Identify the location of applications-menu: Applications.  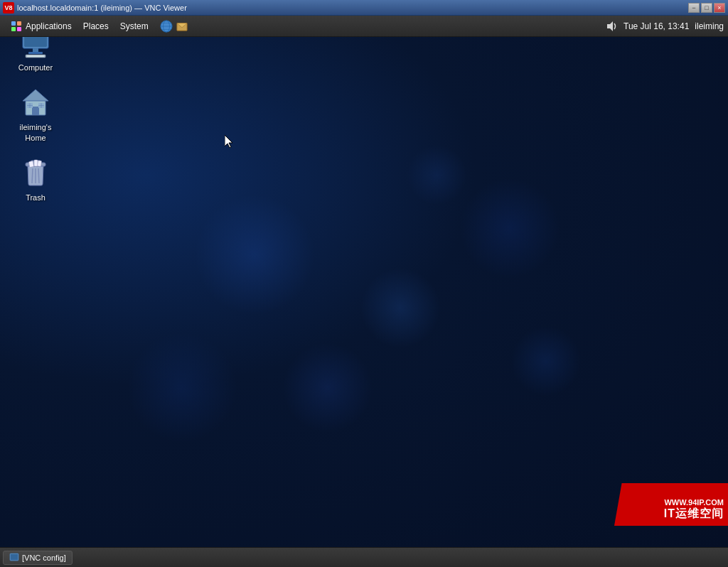
(41, 26).